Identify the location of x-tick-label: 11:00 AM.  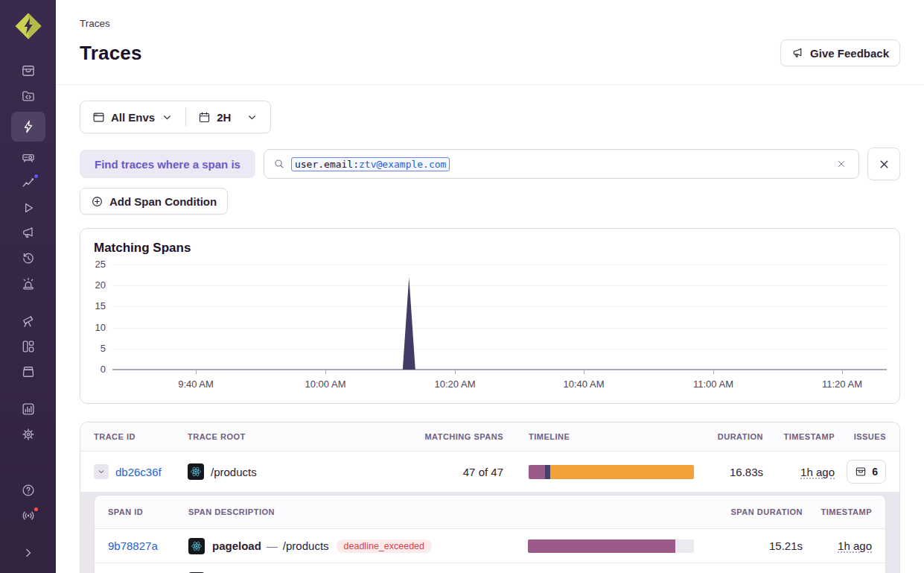
(713, 384).